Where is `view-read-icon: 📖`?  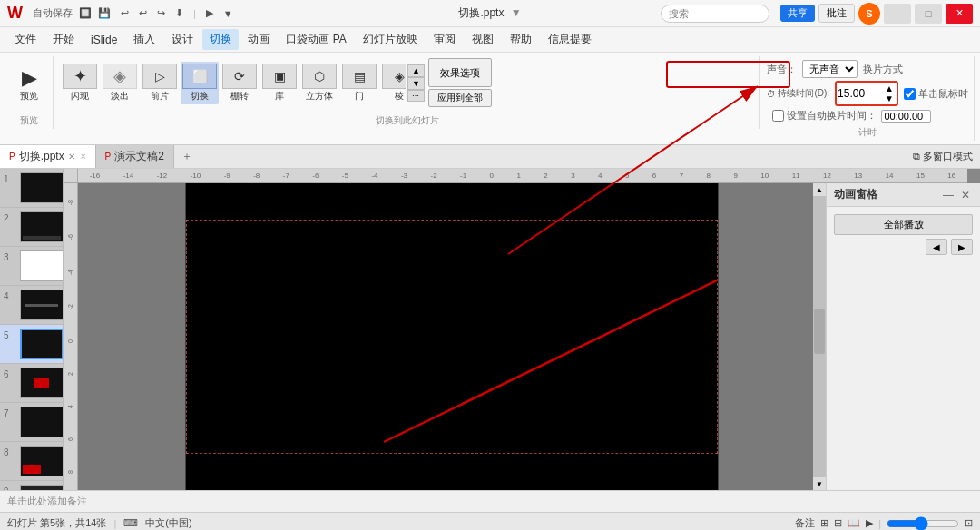
view-read-icon: 📖 is located at coordinates (854, 523).